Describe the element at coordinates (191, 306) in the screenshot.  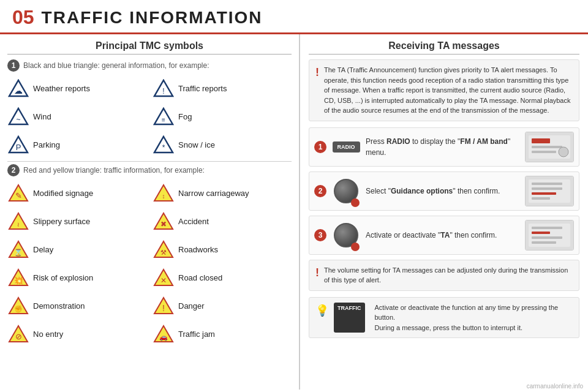
I see `danger-label: Danger` at that location.